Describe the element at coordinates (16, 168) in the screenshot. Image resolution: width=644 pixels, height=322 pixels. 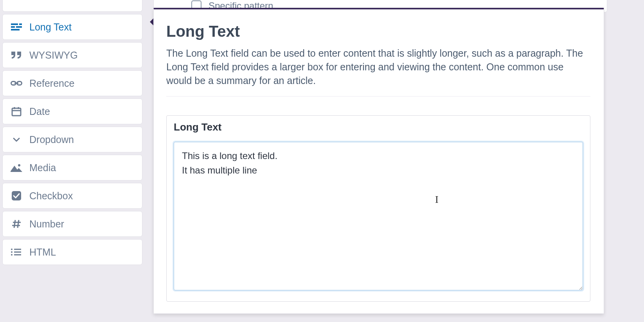
I see `image-icon` at that location.